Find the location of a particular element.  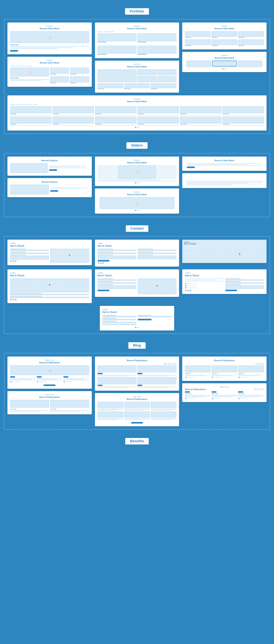

cc-field-b is located at coordinates (119, 320).